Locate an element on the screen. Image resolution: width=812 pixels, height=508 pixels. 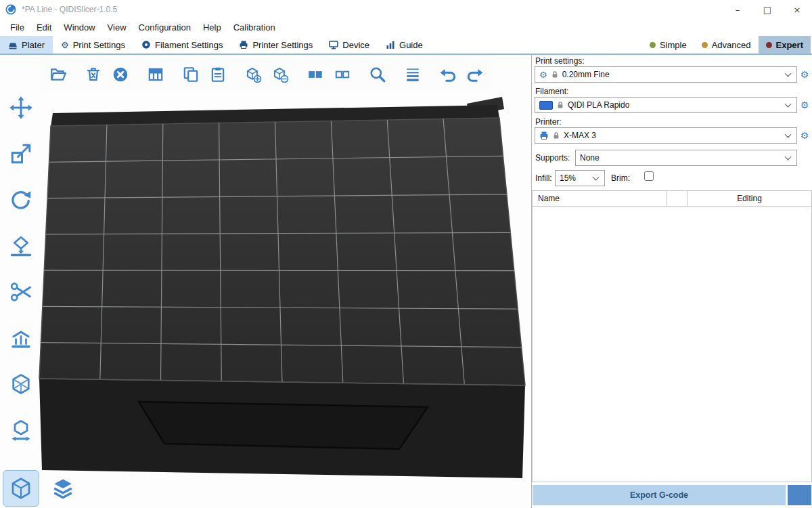
cut-icon is located at coordinates (21, 292).